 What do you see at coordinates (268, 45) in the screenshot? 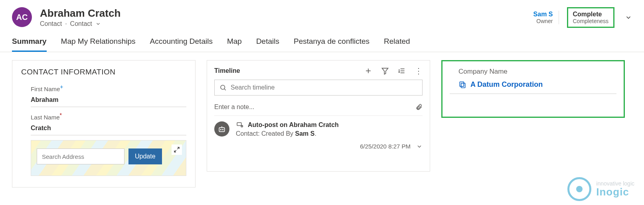
I see `tab-details: Details` at bounding box center [268, 45].